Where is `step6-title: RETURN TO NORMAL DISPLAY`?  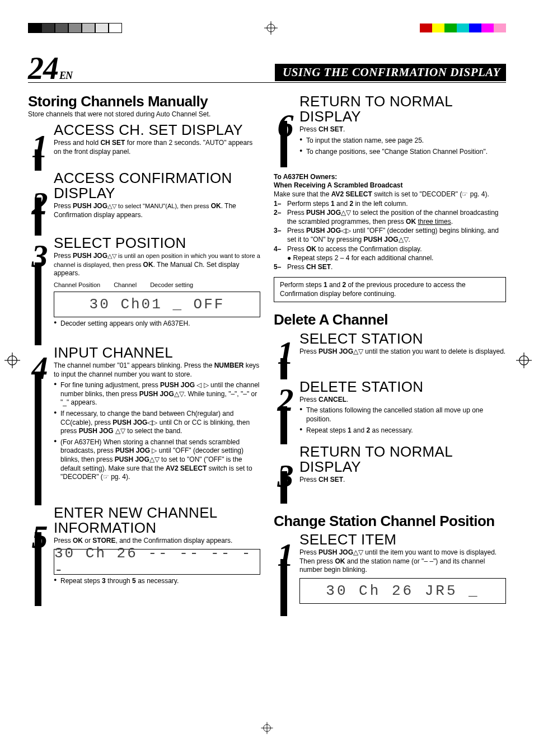 step6-title: RETURN TO NORMAL DISPLAY is located at coordinates (403, 110).